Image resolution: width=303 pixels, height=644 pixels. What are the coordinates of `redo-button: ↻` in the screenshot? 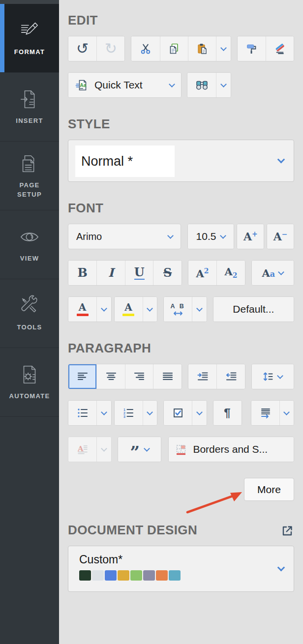 It's located at (110, 49).